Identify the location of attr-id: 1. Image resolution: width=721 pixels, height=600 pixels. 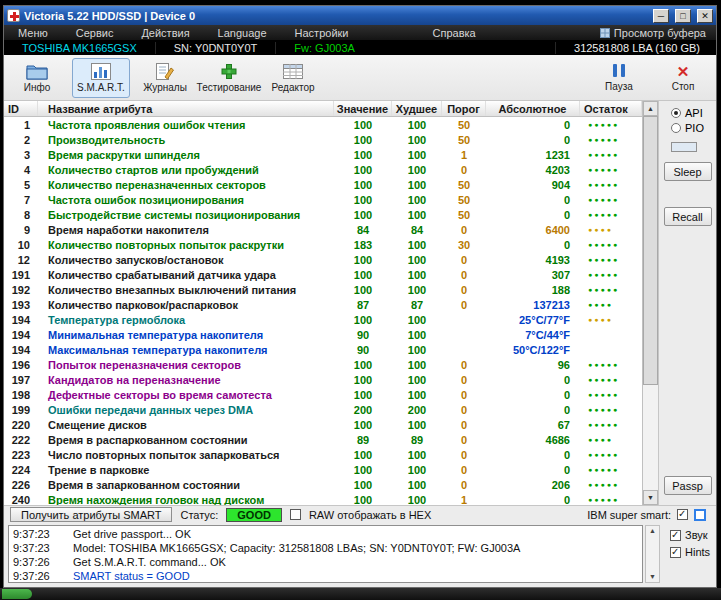
(21, 125).